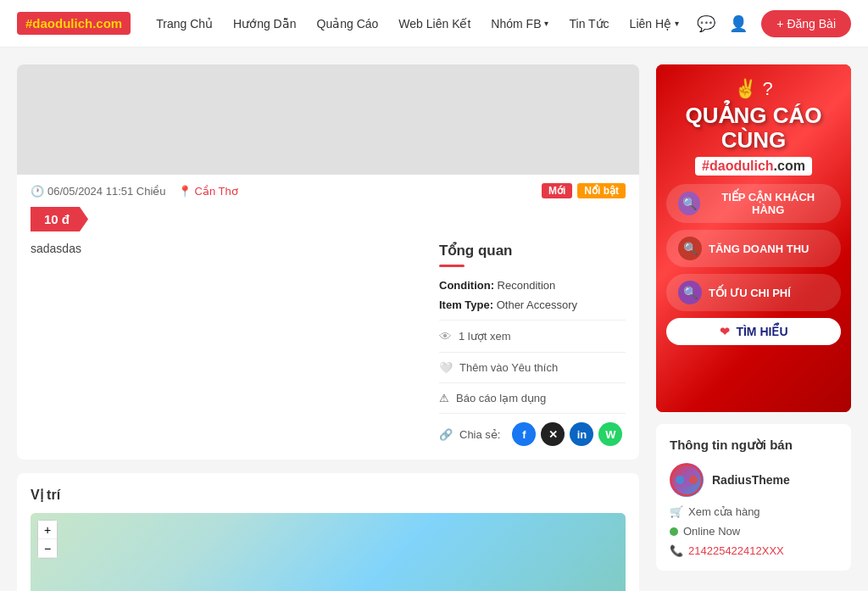 The image size is (868, 591). Describe the element at coordinates (754, 293) in the screenshot. I see `ad-btn-toi-uu: 🔍 TỐI ƯU CHI PHÍ` at that location.